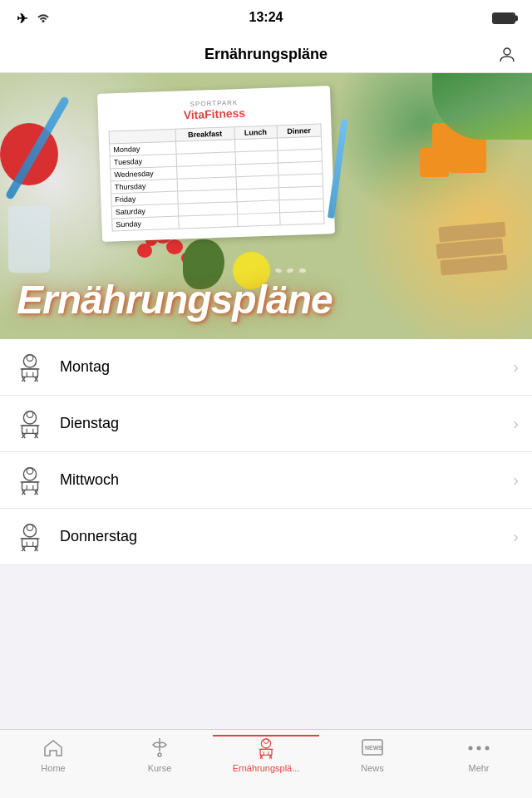 Image resolution: width=532 pixels, height=798 pixels. I want to click on tab-home: Home, so click(53, 755).